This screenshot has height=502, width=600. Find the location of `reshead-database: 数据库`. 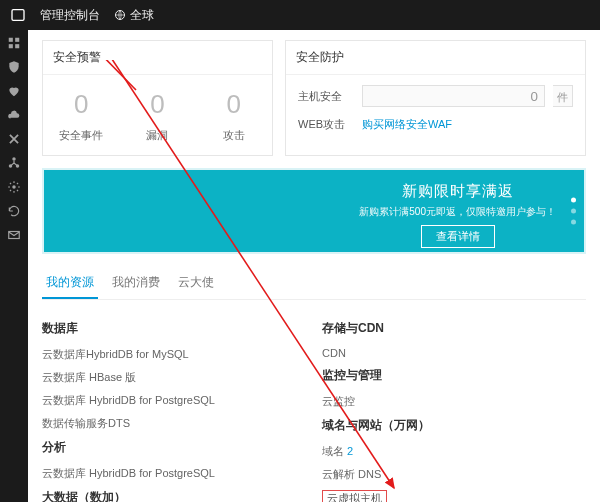

reshead-database: 数据库 is located at coordinates (174, 328).